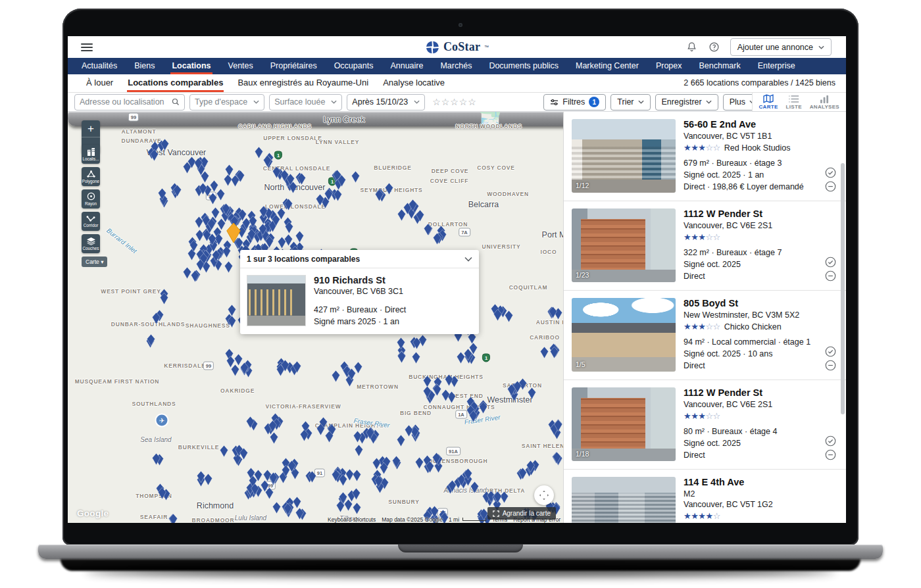 This screenshot has width=921, height=588. I want to click on pan-control-button, so click(544, 495).